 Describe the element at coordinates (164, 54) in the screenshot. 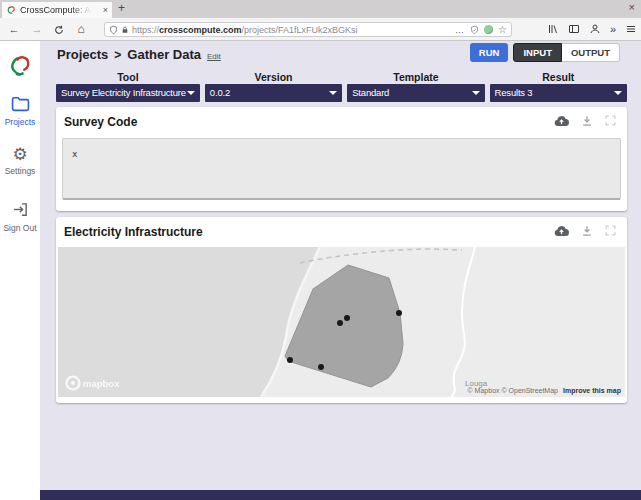

I see `page-title: Gather Data` at that location.